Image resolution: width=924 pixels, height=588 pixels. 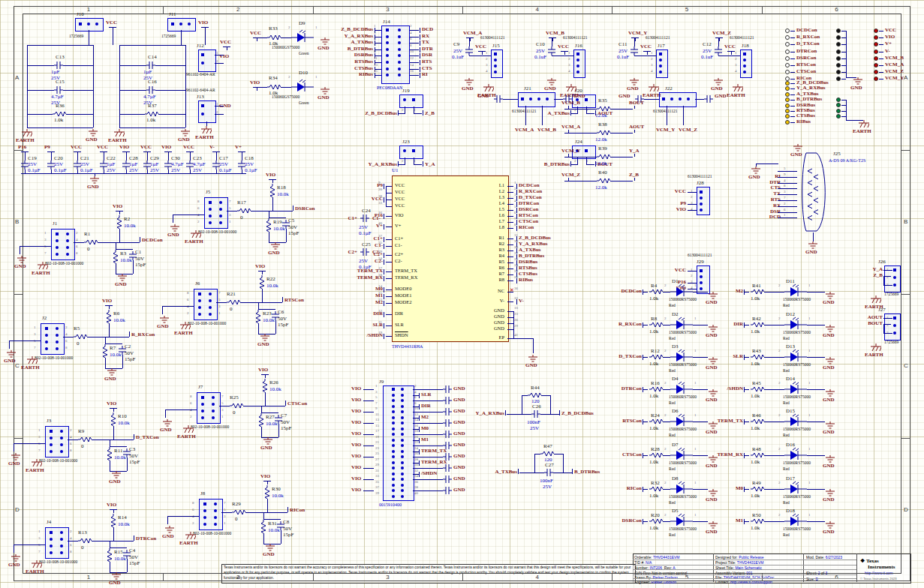 What do you see at coordinates (814, 192) in the screenshot?
I see `db9-connector` at bounding box center [814, 192].